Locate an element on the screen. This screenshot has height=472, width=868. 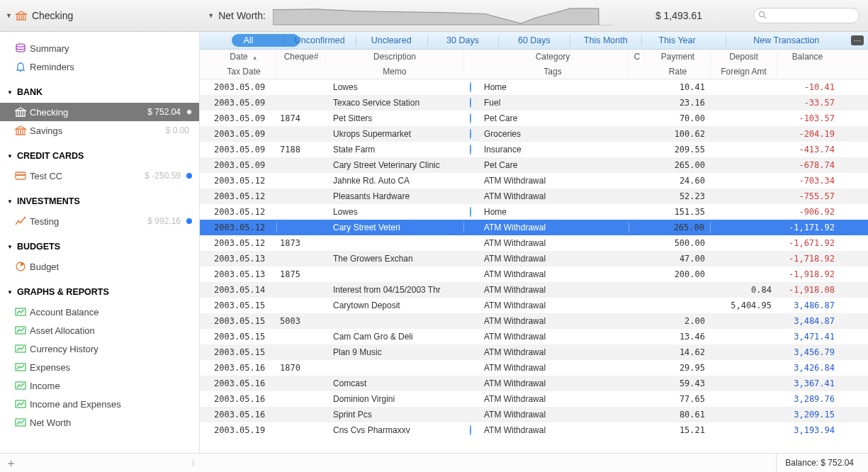
col-category: Category is located at coordinates (553, 57).